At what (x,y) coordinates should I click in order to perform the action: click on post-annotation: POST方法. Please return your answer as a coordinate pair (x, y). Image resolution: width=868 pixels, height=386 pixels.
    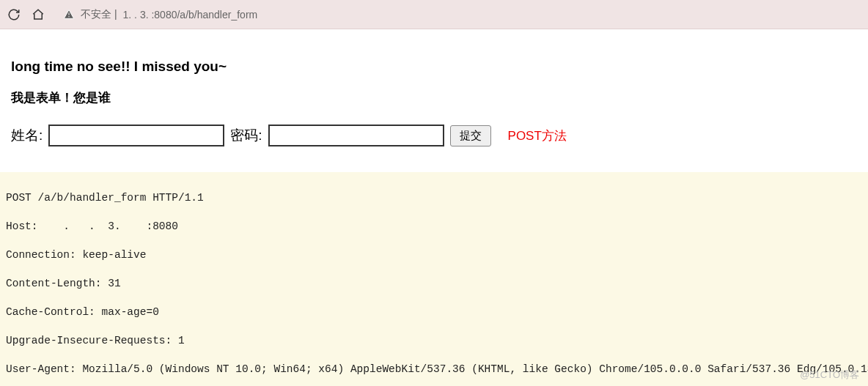
    Looking at the image, I should click on (537, 136).